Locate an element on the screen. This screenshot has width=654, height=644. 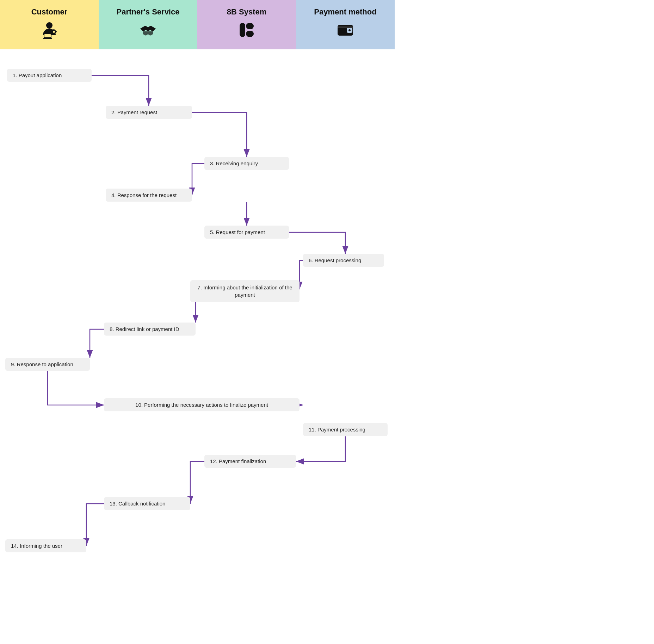
partner-title: Partner's Service is located at coordinates (148, 12).